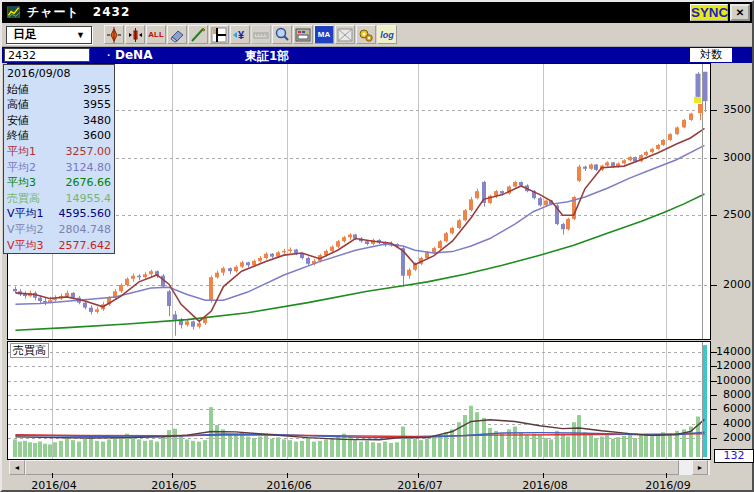  What do you see at coordinates (219, 34) in the screenshot?
I see `pane-layout-icon` at bounding box center [219, 34].